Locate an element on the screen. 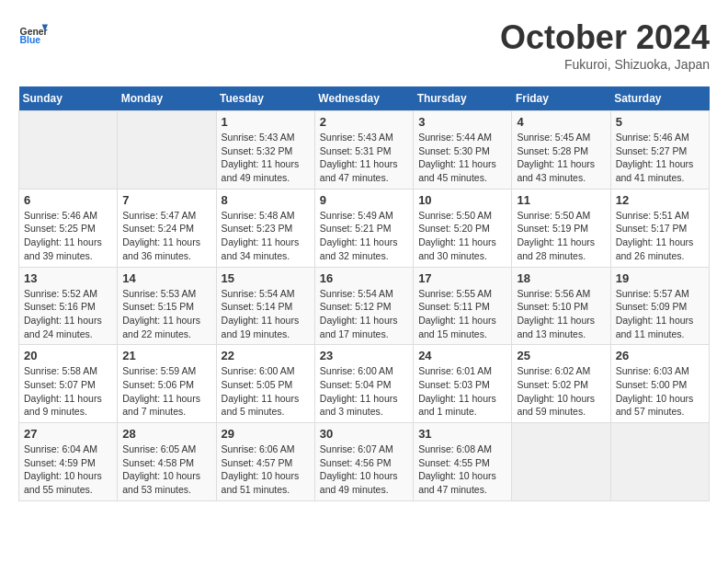  title-block: October 2024 Fukuroi, Shizuoka, Japan is located at coordinates (605, 45).